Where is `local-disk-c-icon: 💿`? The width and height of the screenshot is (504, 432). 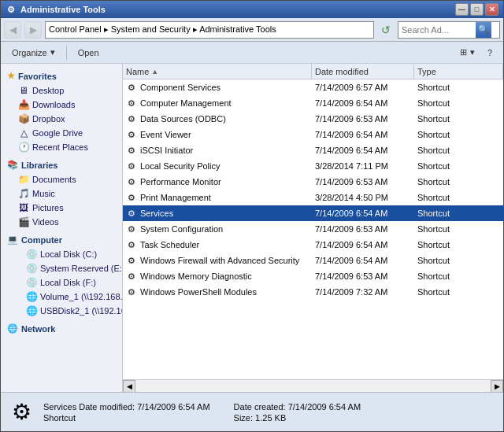
local-disk-c-icon: 💿 is located at coordinates (32, 254).